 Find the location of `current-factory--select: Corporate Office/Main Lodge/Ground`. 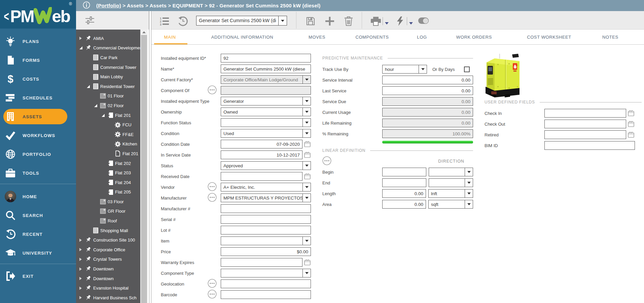

current-factory--select: Corporate Office/Main Lodge/Ground is located at coordinates (266, 80).